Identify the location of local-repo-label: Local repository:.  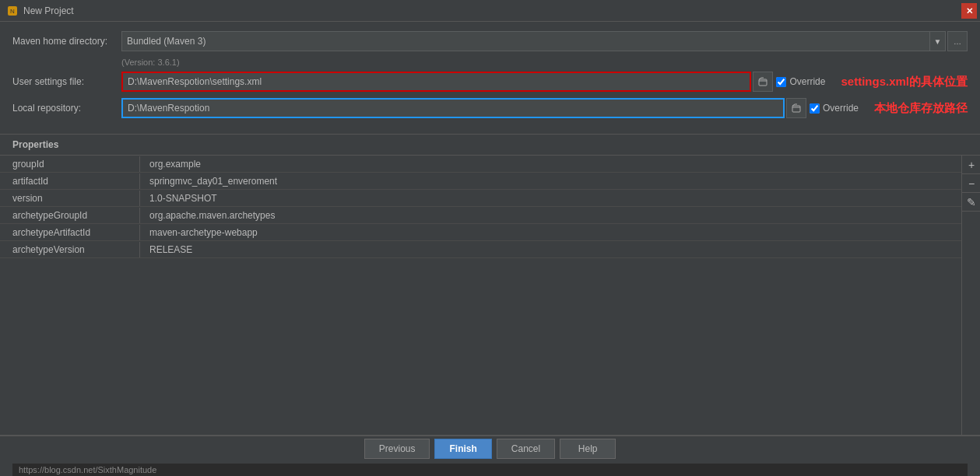
(67, 108).